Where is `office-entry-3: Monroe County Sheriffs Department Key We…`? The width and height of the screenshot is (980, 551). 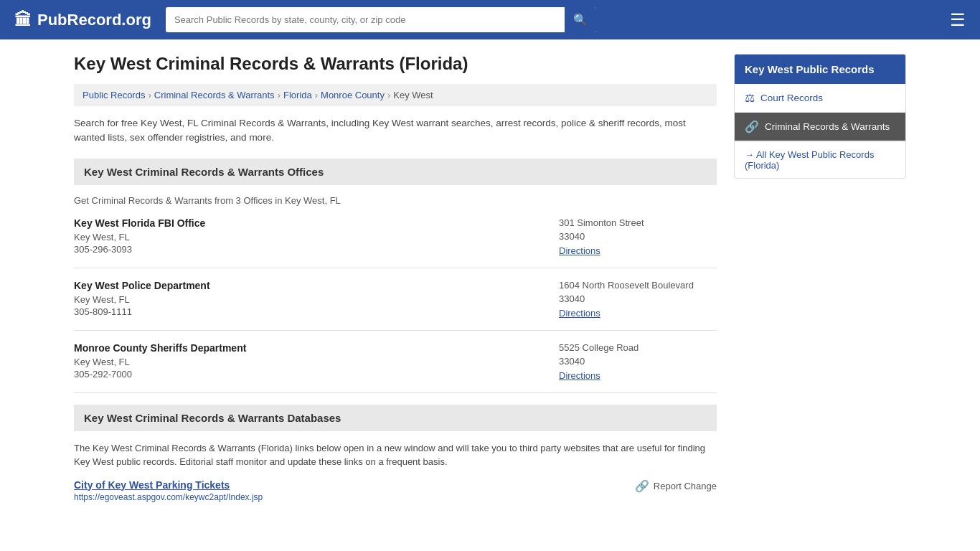
office-entry-3: Monroe County Sheriffs Department Key We… is located at coordinates (395, 367).